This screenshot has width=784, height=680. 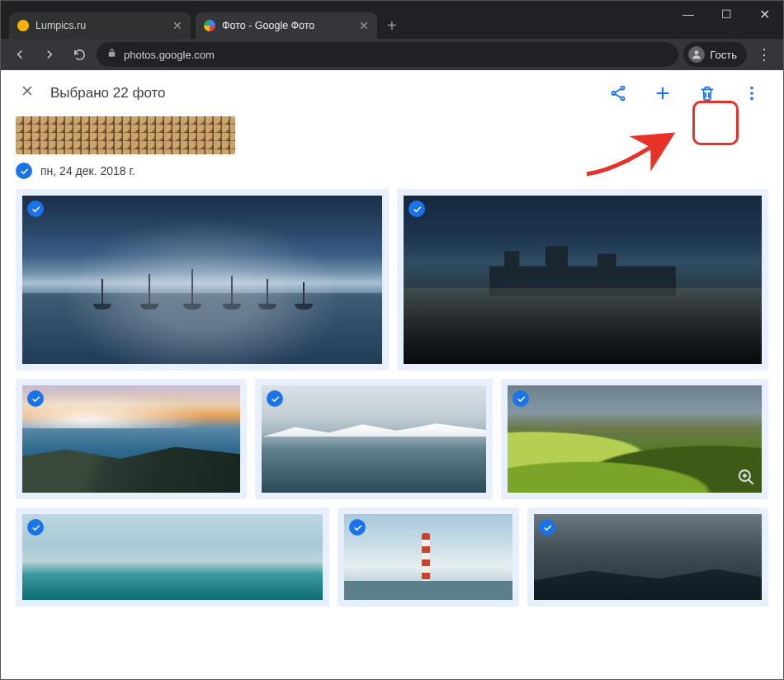 I want to click on window-close-button: ✕, so click(x=764, y=14).